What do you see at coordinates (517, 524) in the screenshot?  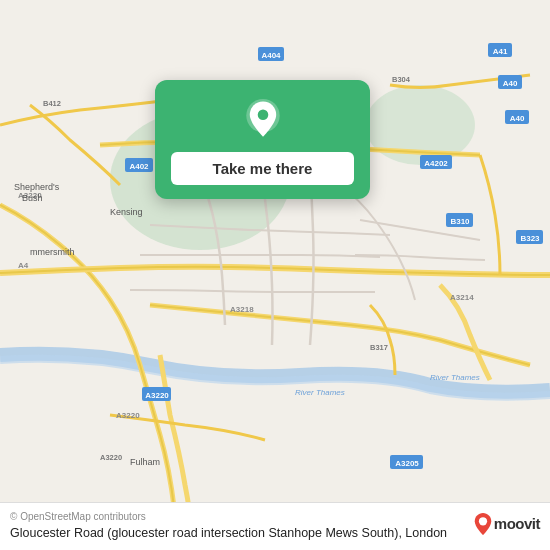 I see `moovit-brand-text: moovit` at bounding box center [517, 524].